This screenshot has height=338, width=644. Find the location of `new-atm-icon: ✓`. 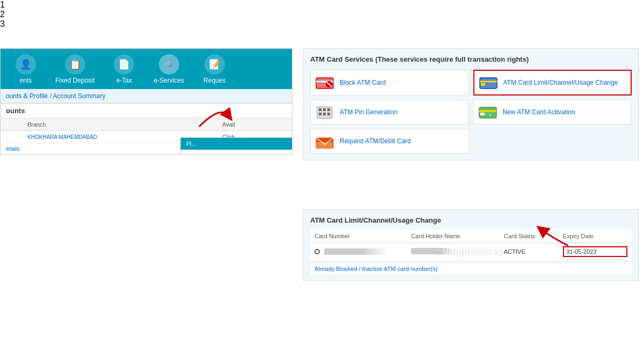

new-atm-icon: ✓ is located at coordinates (488, 112).